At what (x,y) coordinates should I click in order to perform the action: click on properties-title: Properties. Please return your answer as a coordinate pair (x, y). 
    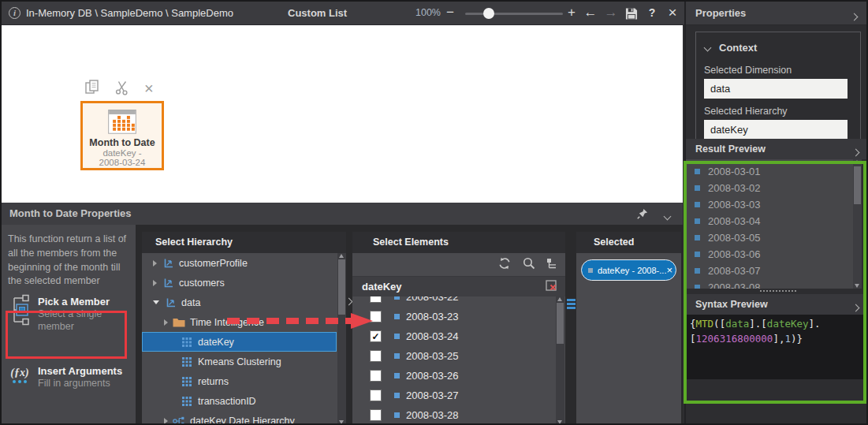
    Looking at the image, I should click on (721, 13).